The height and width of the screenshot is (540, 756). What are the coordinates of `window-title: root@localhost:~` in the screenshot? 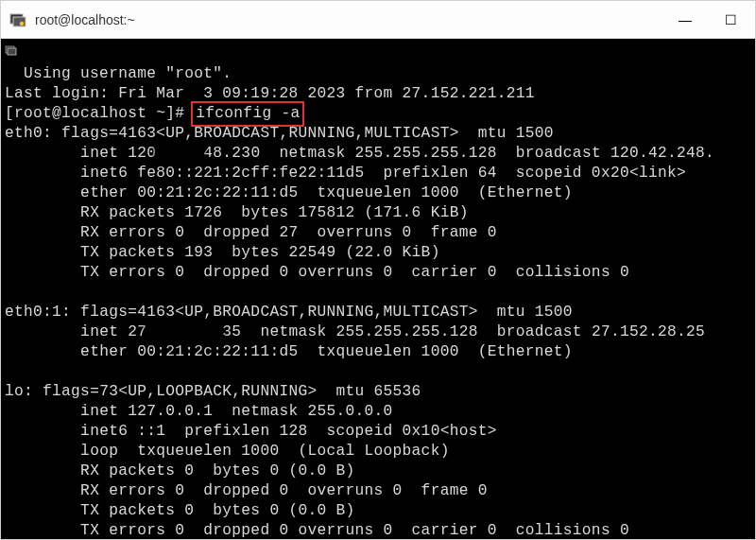 It's located at (354, 20).